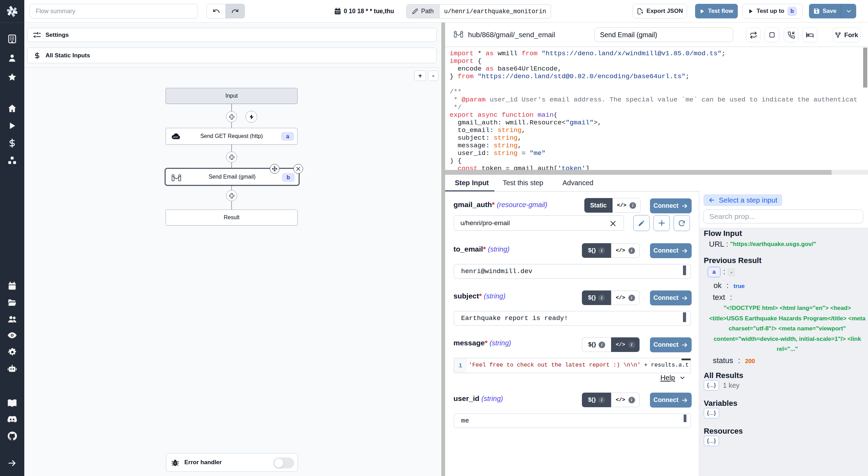 This screenshot has width=868, height=476. I want to click on svg-text: HTTP, so click(176, 137).